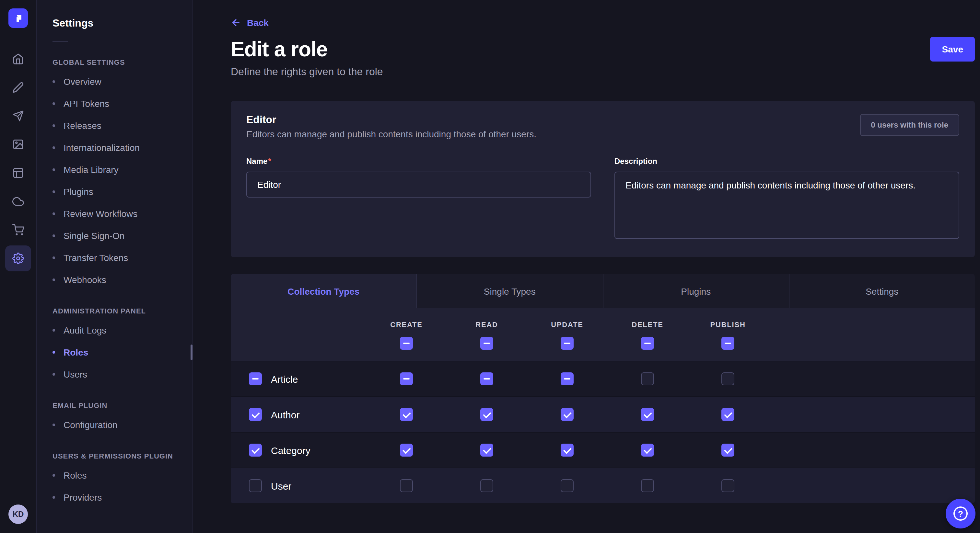 The width and height of the screenshot is (980, 533). I want to click on column-header-publish: PUBLISH, so click(728, 325).